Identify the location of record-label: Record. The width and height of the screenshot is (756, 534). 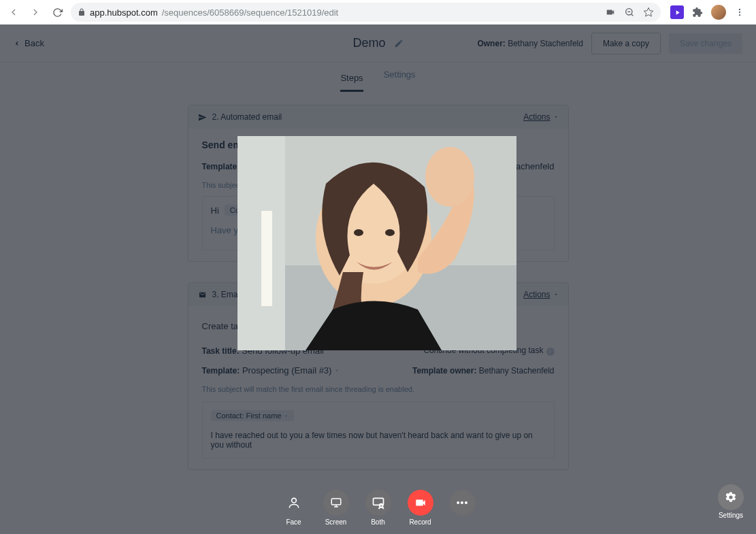
(420, 522).